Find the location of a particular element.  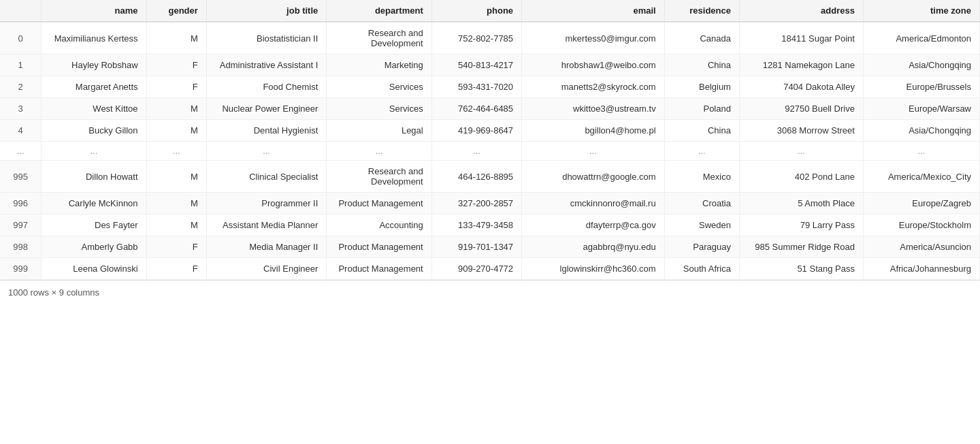

cell-residence: Paraguay is located at coordinates (702, 247).